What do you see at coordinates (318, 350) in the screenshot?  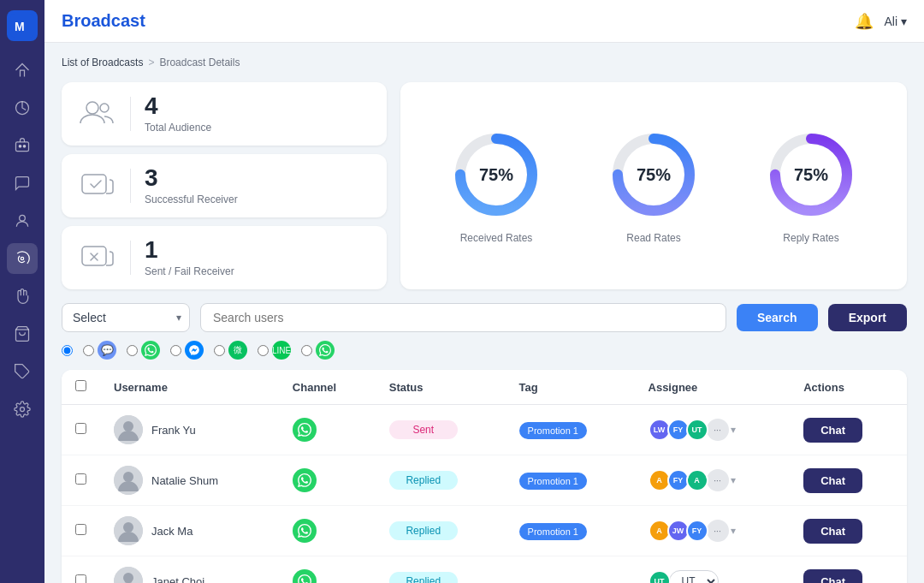 I see `channel-radio-whatsapp2` at bounding box center [318, 350].